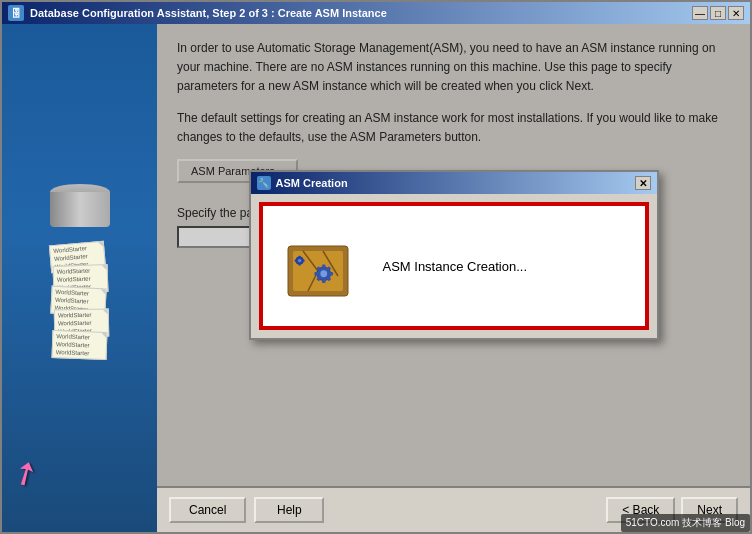  Describe the element at coordinates (289, 510) in the screenshot. I see `help-button: Help` at that location.